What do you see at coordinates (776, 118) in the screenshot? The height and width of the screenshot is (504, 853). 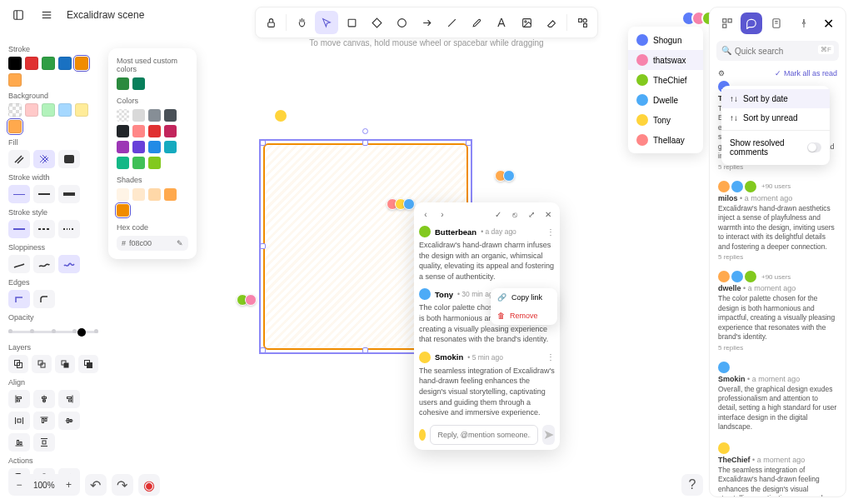 I see `sort-by-unread: ↑↓Sort by unread` at bounding box center [776, 118].